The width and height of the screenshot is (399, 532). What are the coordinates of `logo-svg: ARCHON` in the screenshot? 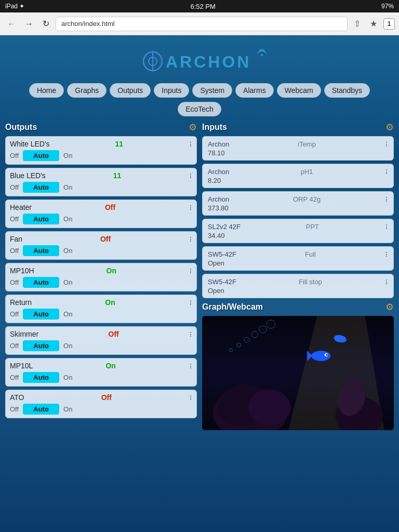 It's located at (200, 61).